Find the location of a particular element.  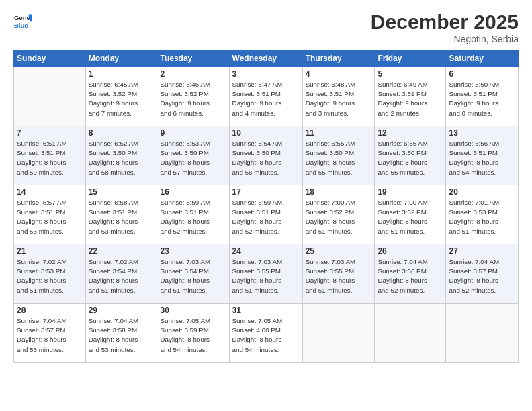

col-tuesday: Tuesday is located at coordinates (193, 59).